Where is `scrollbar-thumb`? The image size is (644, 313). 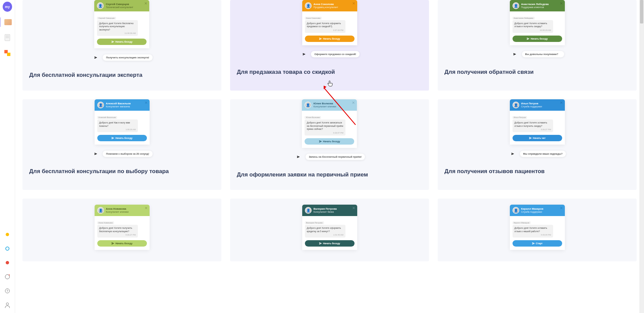 scrollbar-thumb is located at coordinates (642, 12).